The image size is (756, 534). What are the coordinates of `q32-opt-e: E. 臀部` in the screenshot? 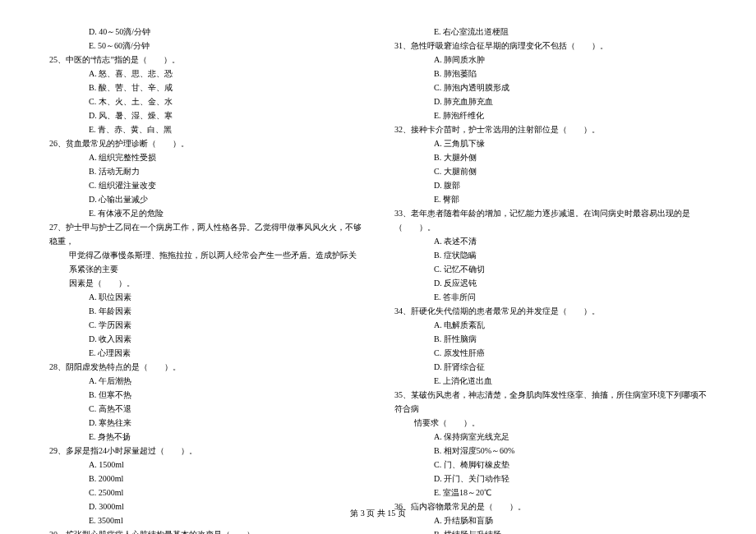 It's located at (551, 199).